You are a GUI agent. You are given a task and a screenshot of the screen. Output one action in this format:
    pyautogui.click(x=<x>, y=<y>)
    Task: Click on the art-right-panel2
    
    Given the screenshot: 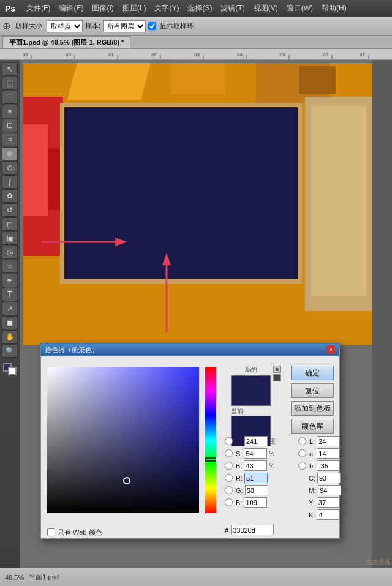 What is the action you would take?
    pyautogui.click(x=339, y=201)
    